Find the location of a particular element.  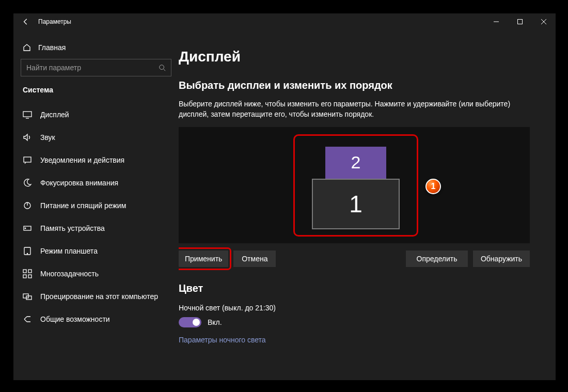

annotation-marker-1: 1 is located at coordinates (433, 186).